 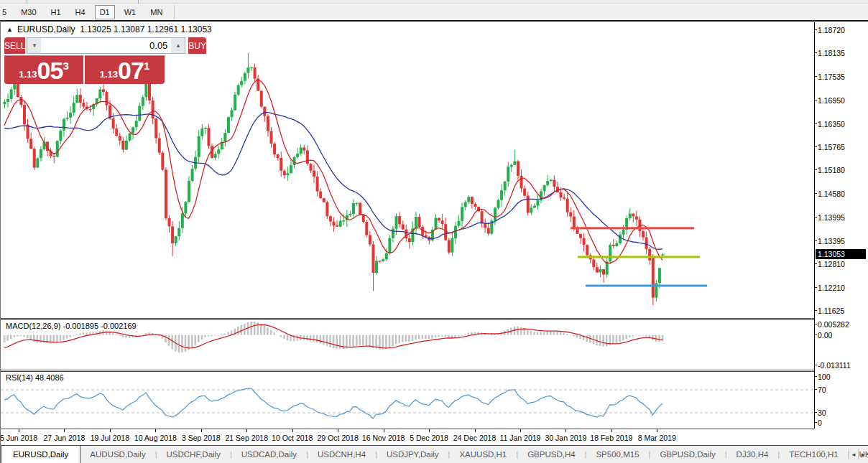 I want to click on rsi-canvas, so click(x=407, y=400).